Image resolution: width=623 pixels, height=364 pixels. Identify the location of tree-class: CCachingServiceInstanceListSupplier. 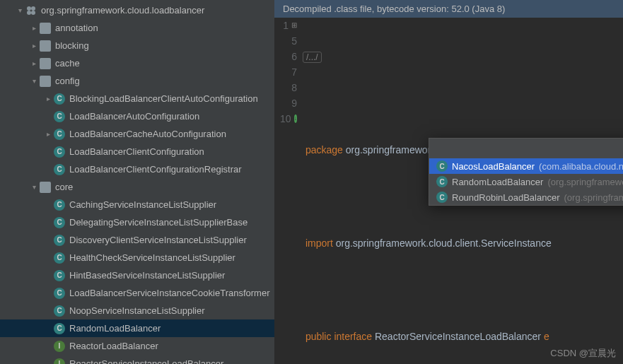
(137, 205).